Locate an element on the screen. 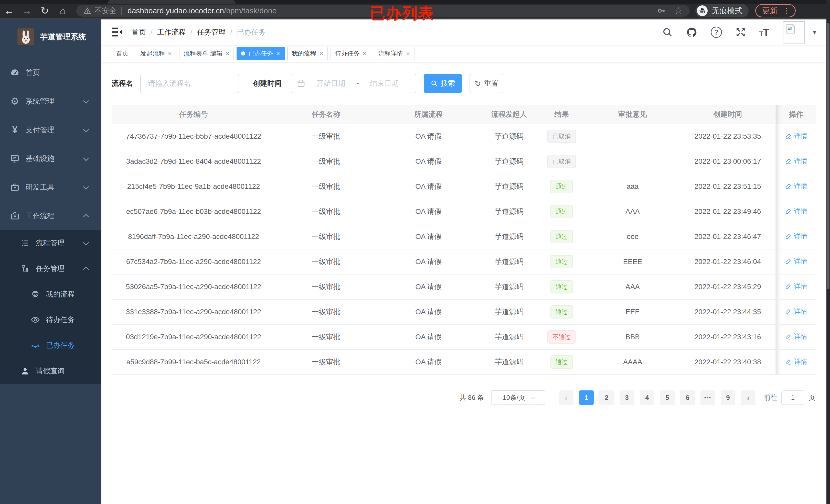 The height and width of the screenshot is (504, 830). start-date-placeholder: 开始日期 is located at coordinates (331, 83).